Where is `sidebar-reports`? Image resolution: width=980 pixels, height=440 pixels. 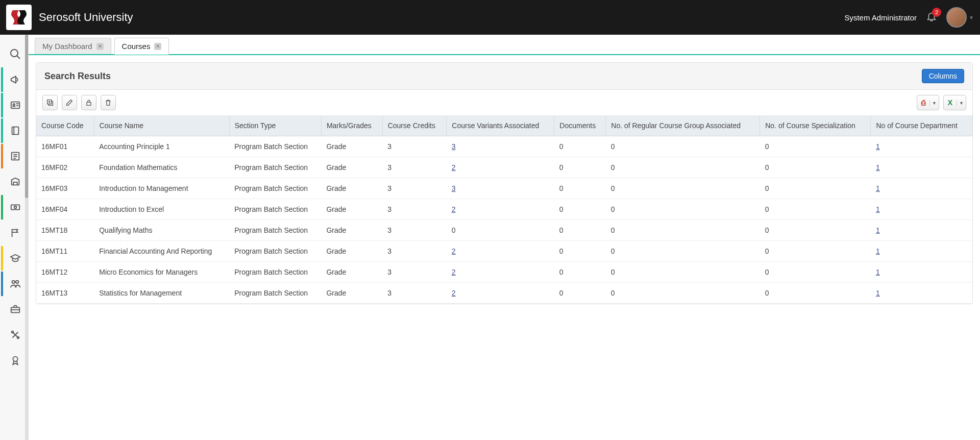
sidebar-reports is located at coordinates (14, 233).